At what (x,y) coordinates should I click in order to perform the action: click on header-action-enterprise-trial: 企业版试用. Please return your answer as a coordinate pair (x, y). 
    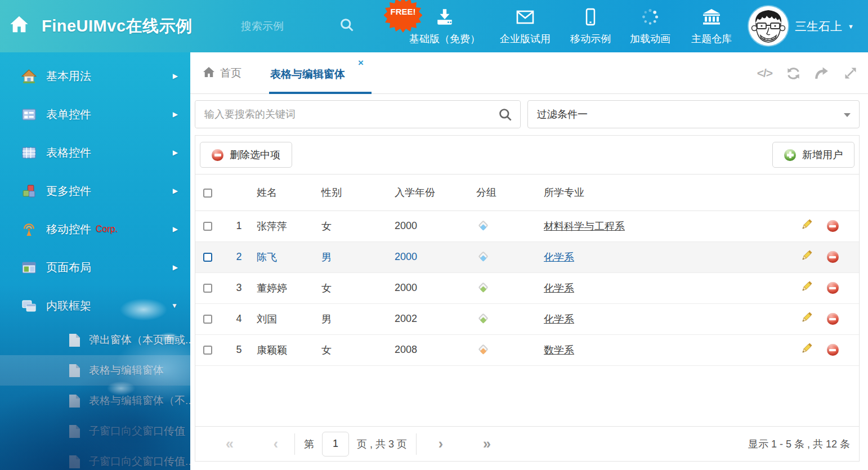
    Looking at the image, I should click on (525, 27).